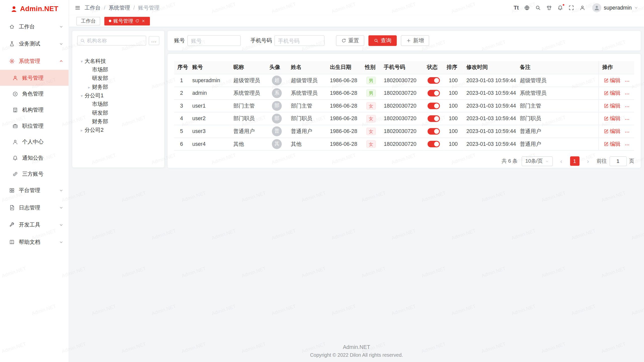 The height and width of the screenshot is (362, 644). What do you see at coordinates (453, 144) in the screenshot?
I see `cell-sort: 100` at bounding box center [453, 144].